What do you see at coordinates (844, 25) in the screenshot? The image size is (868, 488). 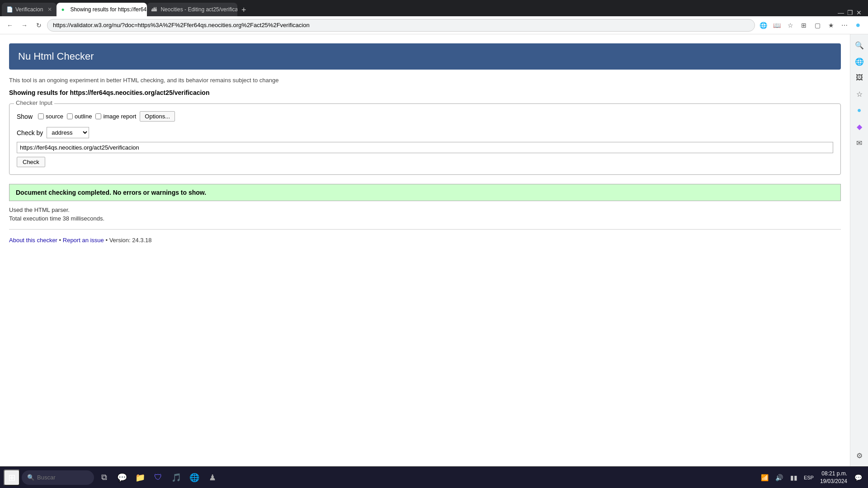 I see `more-options-icon: ⋯` at bounding box center [844, 25].